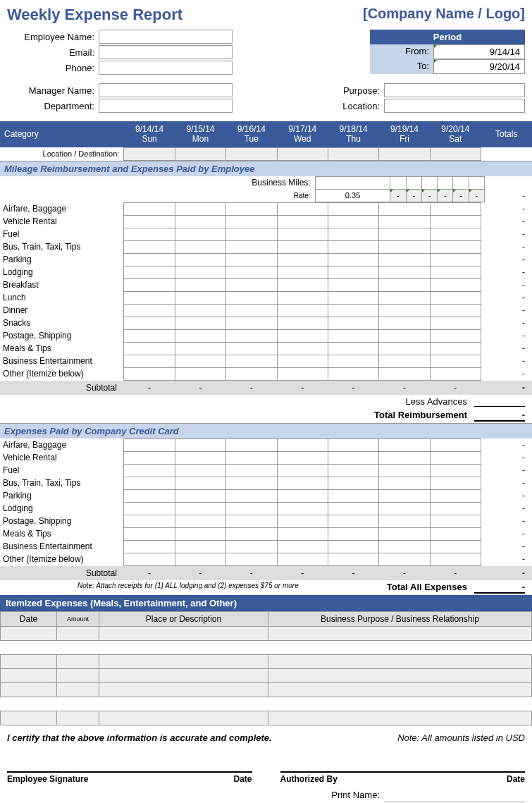 This screenshot has width=532, height=803. What do you see at coordinates (500, 402) in the screenshot?
I see `less-advances-value` at bounding box center [500, 402].